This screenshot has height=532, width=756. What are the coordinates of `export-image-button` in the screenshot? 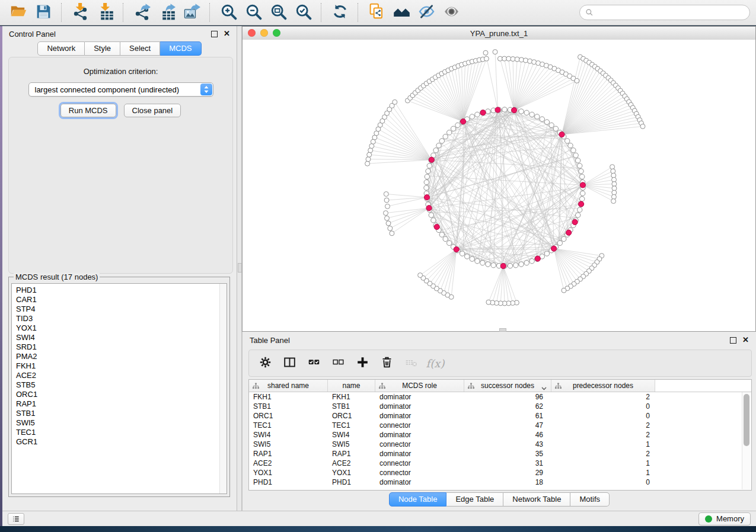 It's located at (192, 12).